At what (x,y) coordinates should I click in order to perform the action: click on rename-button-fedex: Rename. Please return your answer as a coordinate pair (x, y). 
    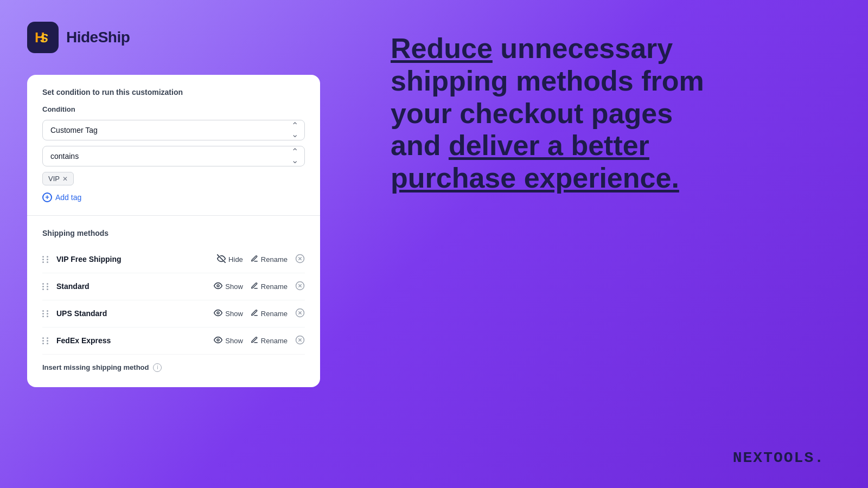
    Looking at the image, I should click on (269, 341).